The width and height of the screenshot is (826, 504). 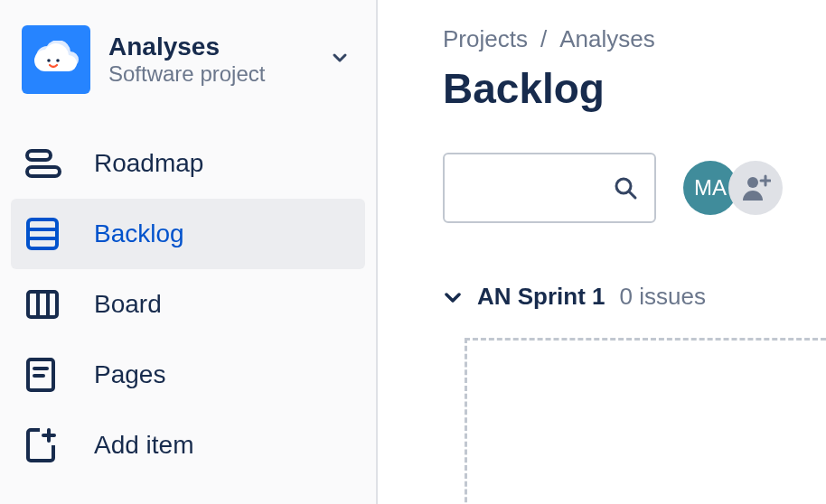 I want to click on sidebar-item-backlog: Backlog, so click(x=188, y=234).